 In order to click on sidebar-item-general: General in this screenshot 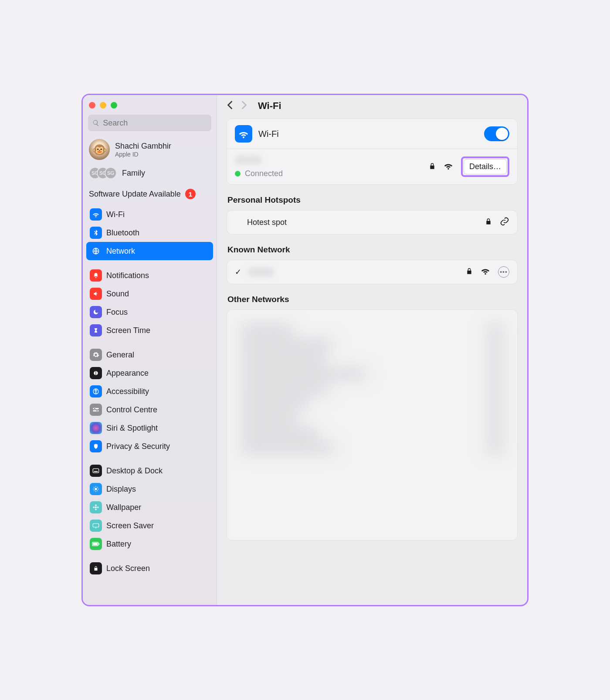, I will do `click(150, 355)`.